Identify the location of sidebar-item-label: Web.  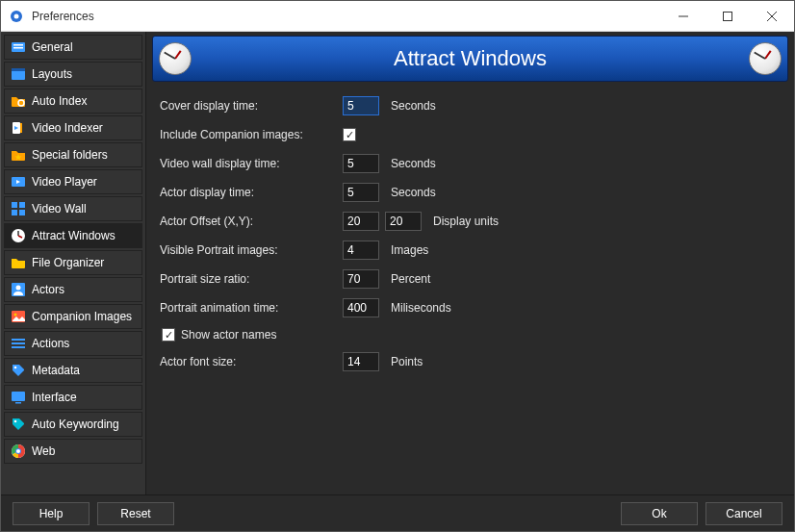
(43, 451).